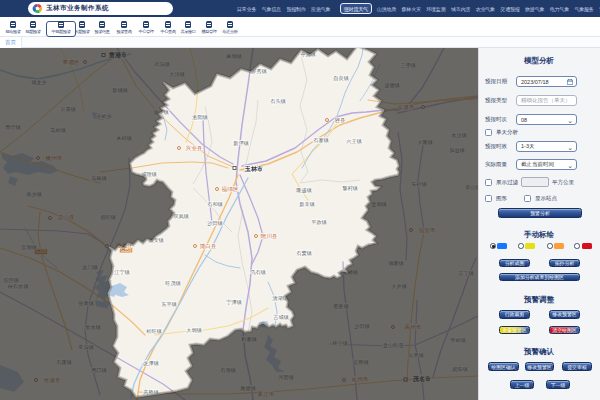 This screenshot has height=400, width=600. I want to click on svg-text: 福绵区, so click(230, 190).